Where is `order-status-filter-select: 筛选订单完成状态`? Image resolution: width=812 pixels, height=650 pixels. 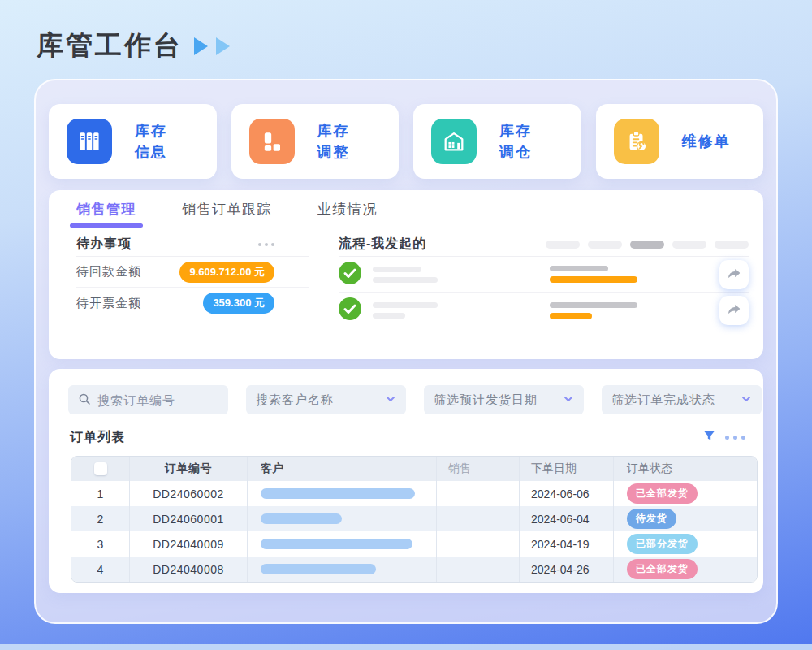 order-status-filter-select: 筛选订单完成状态 is located at coordinates (682, 400).